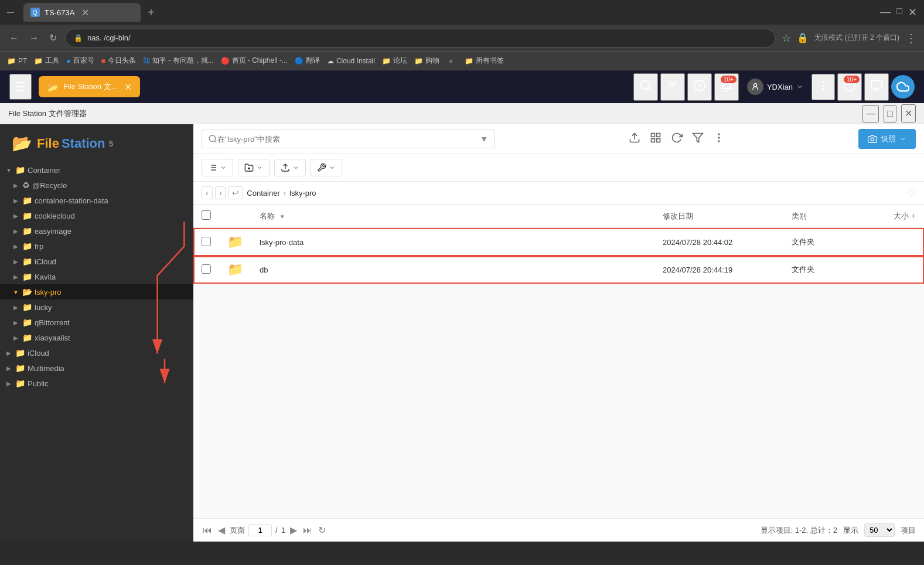  Describe the element at coordinates (207, 530) in the screenshot. I see `first-page-btn: ⏮` at that location.